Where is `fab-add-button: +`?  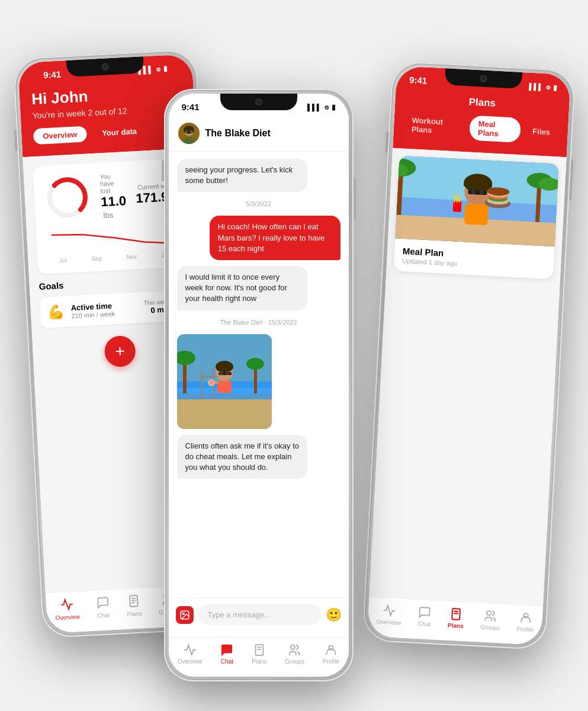 fab-add-button: + is located at coordinates (120, 352).